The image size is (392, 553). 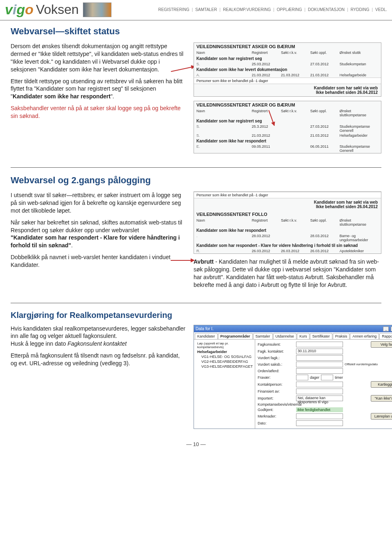 I want to click on section1-p2: Etter tildelt rettstype og utsending av …, so click(x=98, y=89).